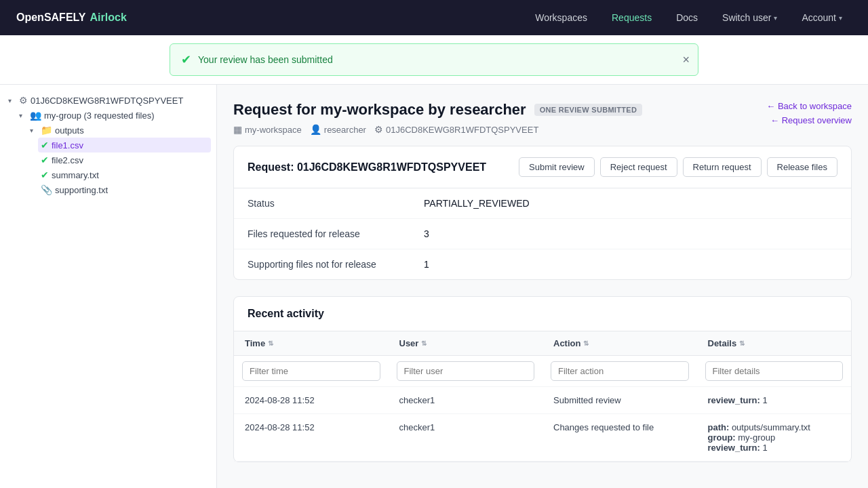 This screenshot has width=868, height=488. I want to click on nav-account: Account ▾, so click(822, 18).